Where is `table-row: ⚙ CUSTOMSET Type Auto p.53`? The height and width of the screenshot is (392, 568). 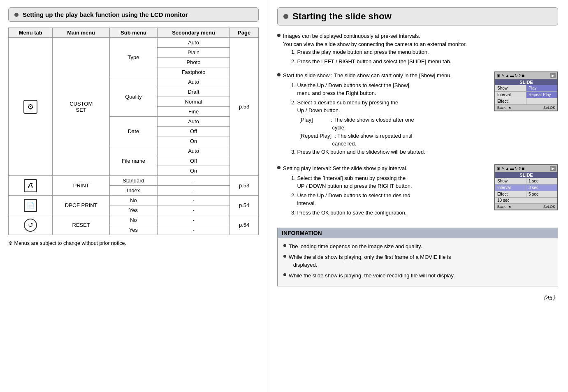 table-row: ⚙ CUSTOMSET Type Auto p.53 is located at coordinates (134, 43).